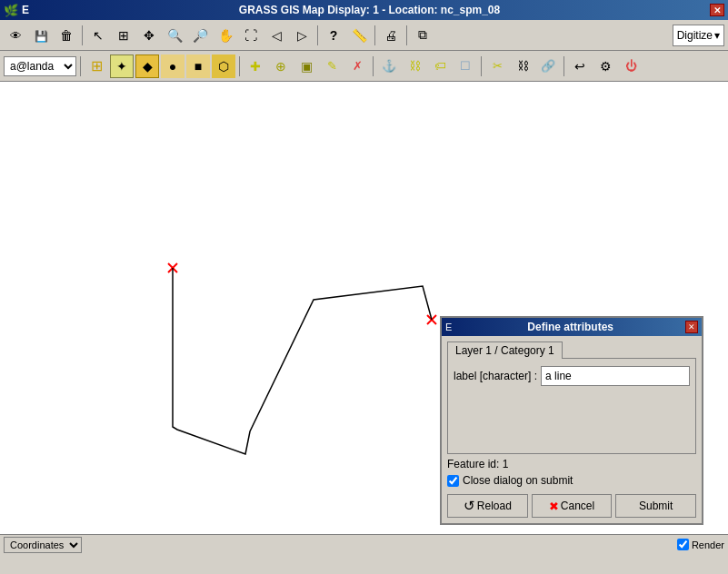 The width and height of the screenshot is (728, 574). Describe the element at coordinates (333, 65) in the screenshot. I see `digi-pen-icon: ✎` at that location.